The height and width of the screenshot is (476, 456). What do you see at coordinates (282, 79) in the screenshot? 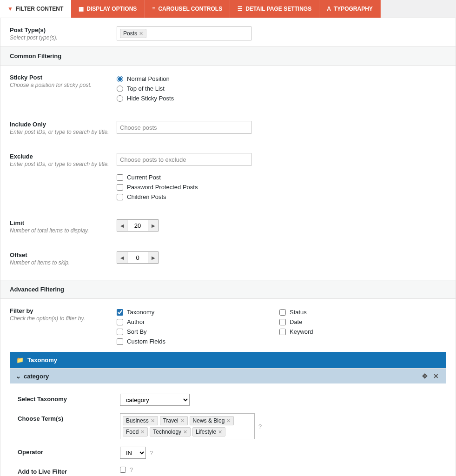
I see `sticky-normal: Normal Position` at bounding box center [282, 79].